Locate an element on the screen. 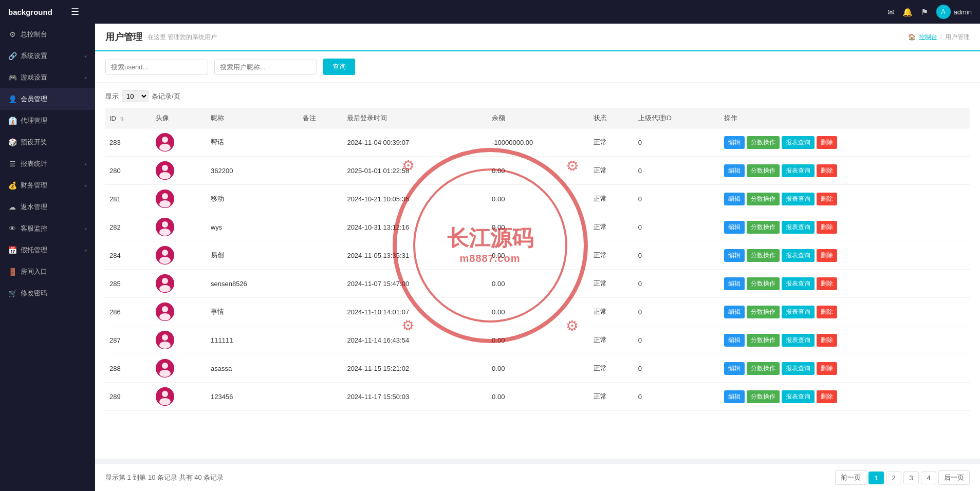 This screenshot has height=491, width=980. cell-status: 正常 is located at coordinates (612, 256).